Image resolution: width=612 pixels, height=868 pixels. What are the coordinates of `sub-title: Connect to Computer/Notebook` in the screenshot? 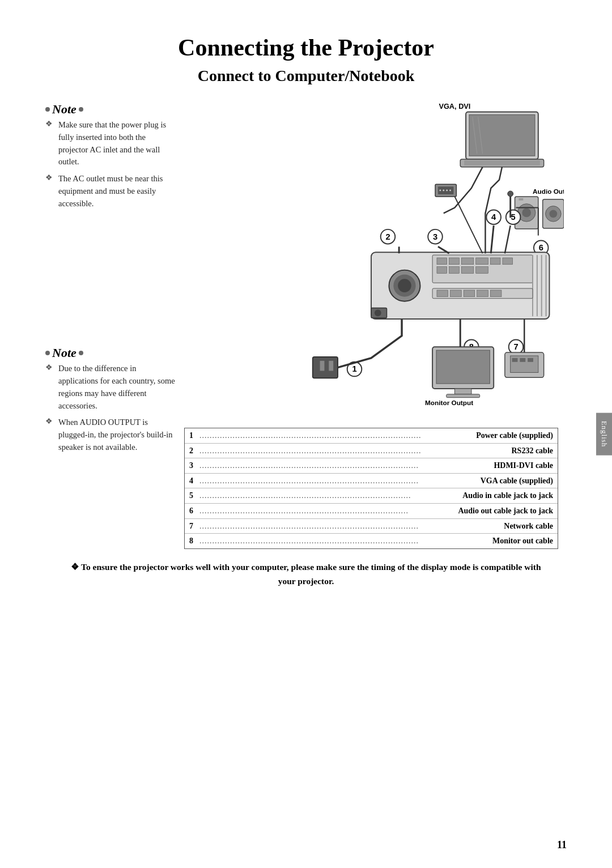 It's located at (306, 76).